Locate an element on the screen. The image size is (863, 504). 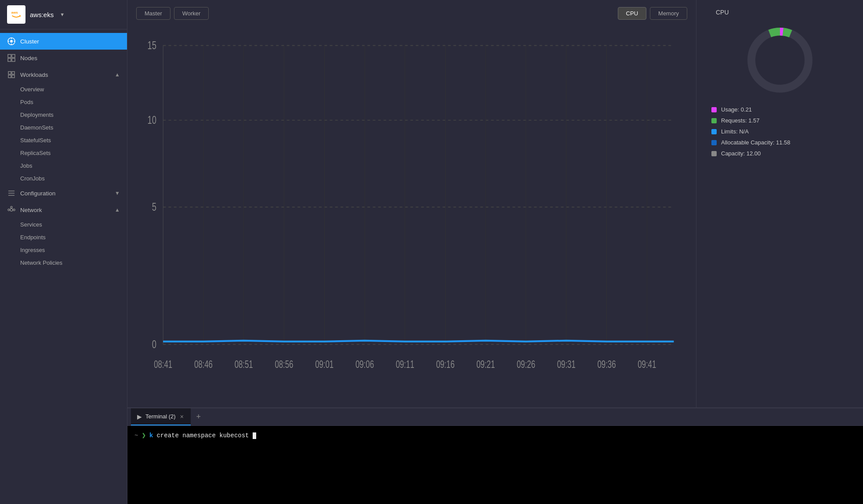
limits-dot is located at coordinates (714, 132).